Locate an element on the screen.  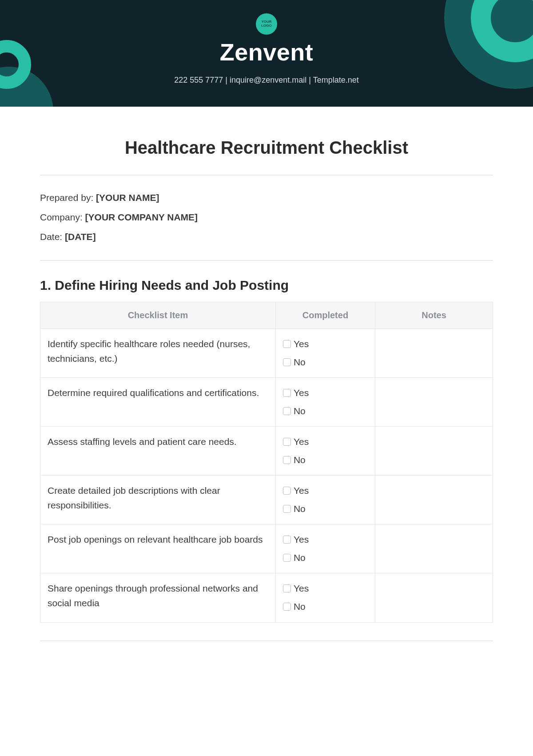
checklist-item-text: Create detailed job descriptions with cl… is located at coordinates (158, 500).